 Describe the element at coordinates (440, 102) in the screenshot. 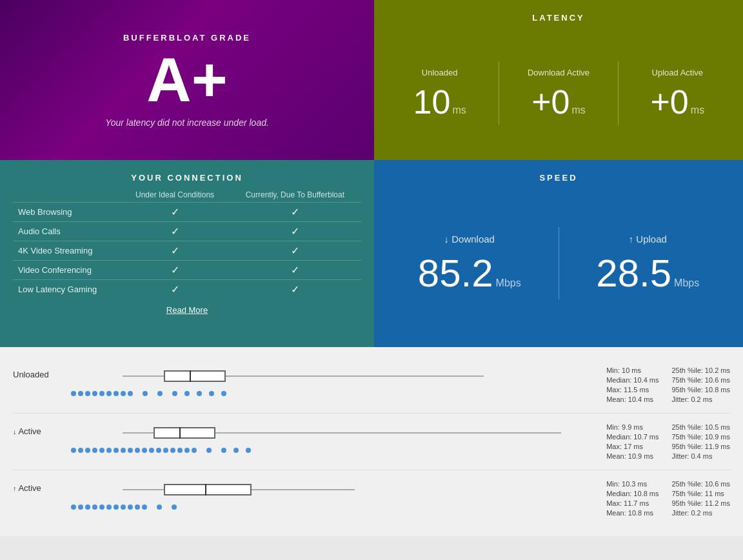

I see `latency-unloaded-value: 10 ms` at that location.